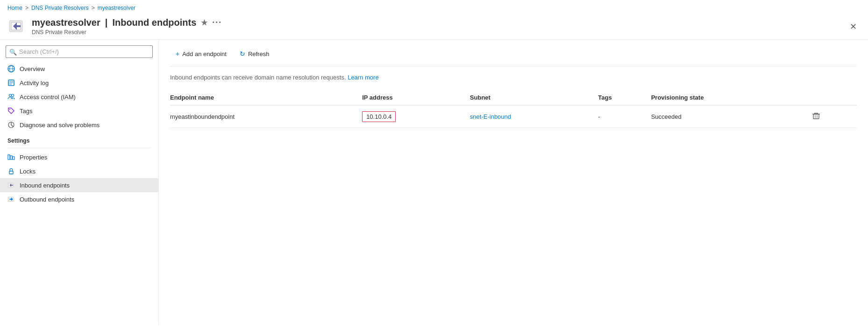 This screenshot has height=332, width=868. What do you see at coordinates (242, 54) in the screenshot?
I see `refresh-icon: ↻` at bounding box center [242, 54].